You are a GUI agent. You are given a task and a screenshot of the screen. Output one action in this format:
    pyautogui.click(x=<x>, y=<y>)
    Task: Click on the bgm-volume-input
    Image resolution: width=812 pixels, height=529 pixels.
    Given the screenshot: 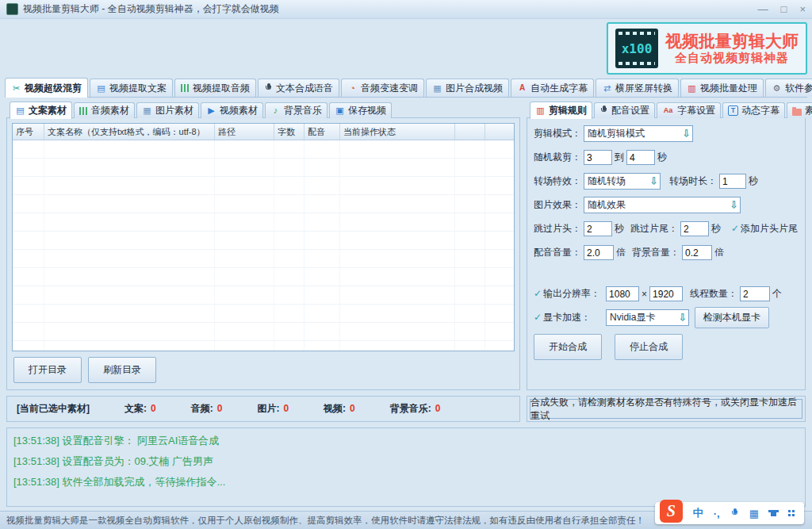 What is the action you would take?
    pyautogui.click(x=697, y=252)
    